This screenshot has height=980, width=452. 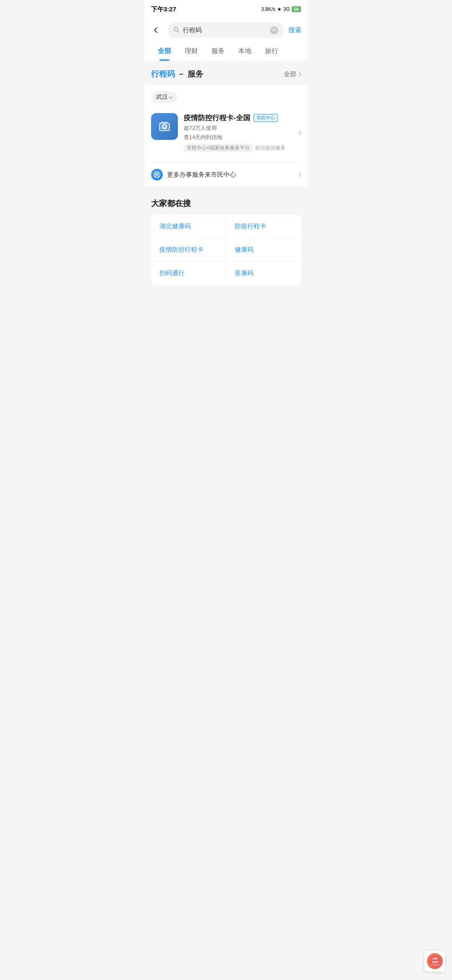 What do you see at coordinates (299, 174) in the screenshot?
I see `more-service-arrow-icon` at bounding box center [299, 174].